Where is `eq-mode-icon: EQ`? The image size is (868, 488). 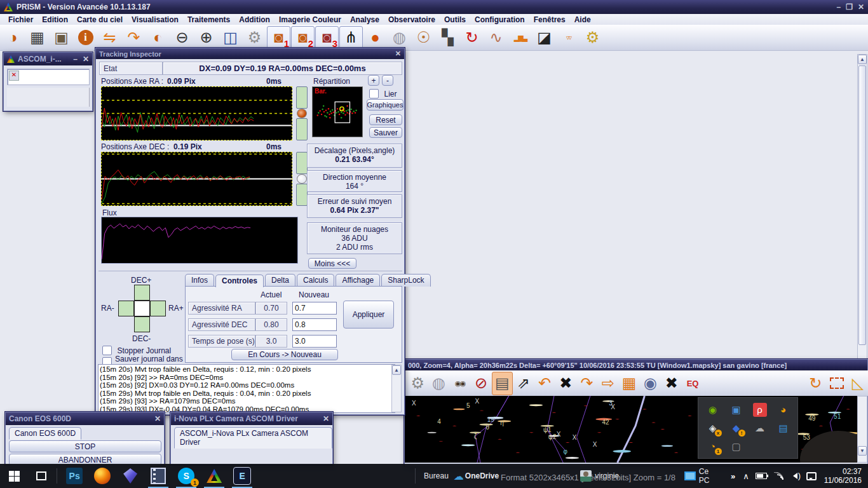 eq-mode-icon: EQ is located at coordinates (693, 384).